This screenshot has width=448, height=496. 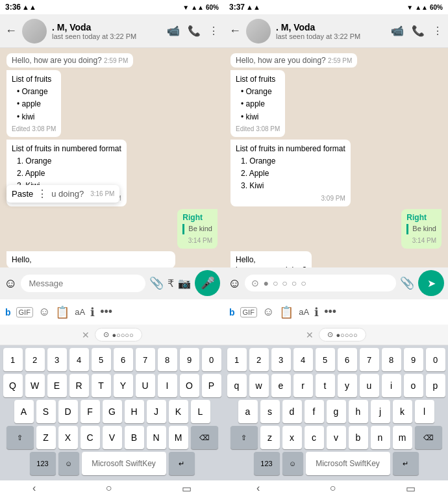 What do you see at coordinates (303, 386) in the screenshot?
I see `key-r-right: r` at bounding box center [303, 386].